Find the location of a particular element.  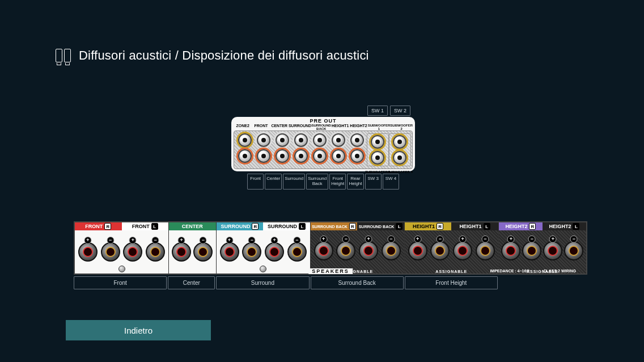

stag-surround-back: Surround Back is located at coordinates (357, 283).